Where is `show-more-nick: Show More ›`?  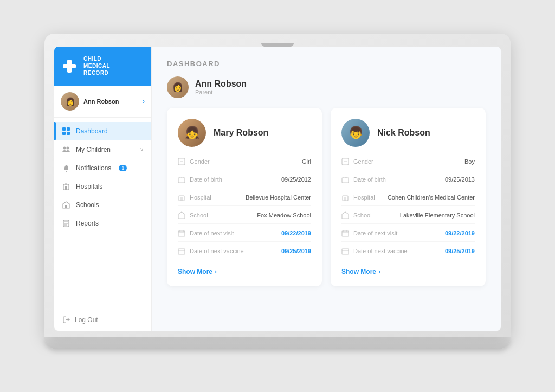
show-more-nick: Show More › is located at coordinates (408, 272).